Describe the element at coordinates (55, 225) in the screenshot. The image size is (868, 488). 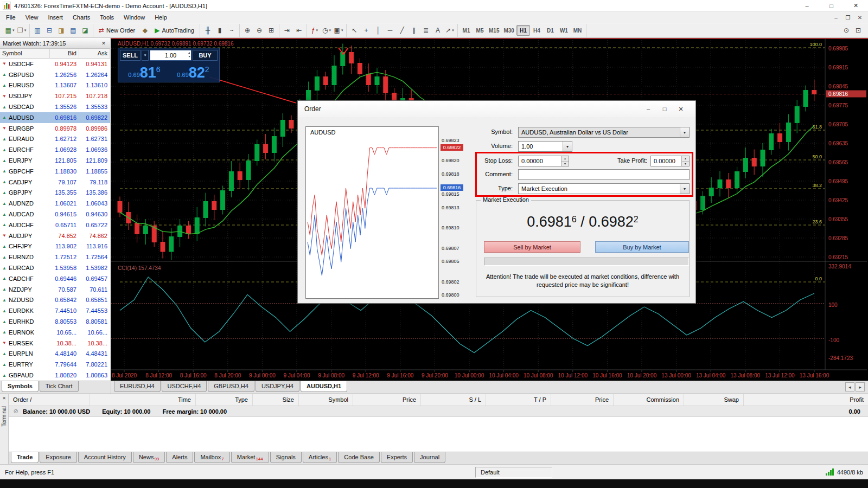
I see `market-watch-row: ▲AUDCHF0.657110.65722` at that location.